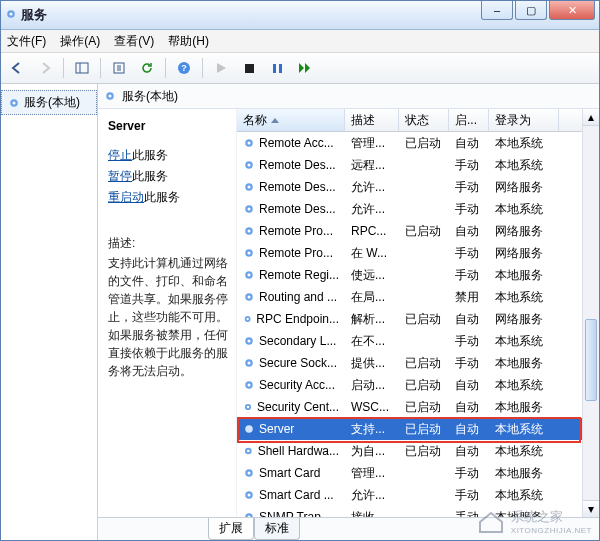  What do you see at coordinates (524, 120) in the screenshot?
I see `column-logon: 登录为` at bounding box center [524, 120].